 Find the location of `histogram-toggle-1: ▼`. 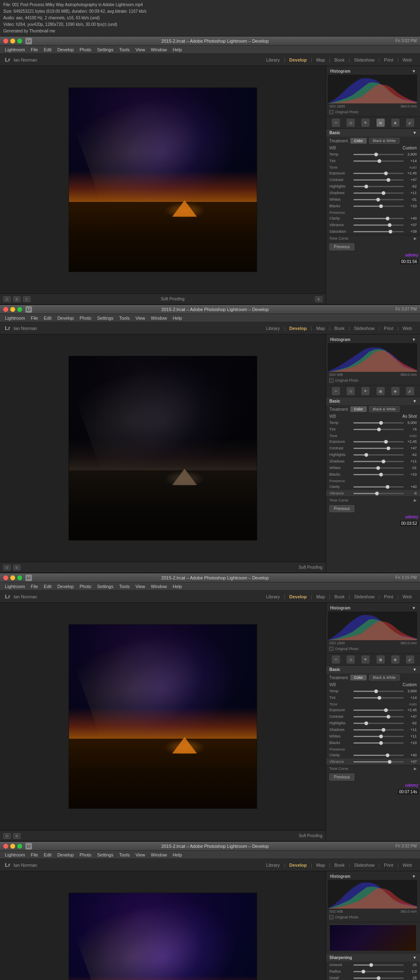

histogram-toggle-1: ▼ is located at coordinates (414, 71).